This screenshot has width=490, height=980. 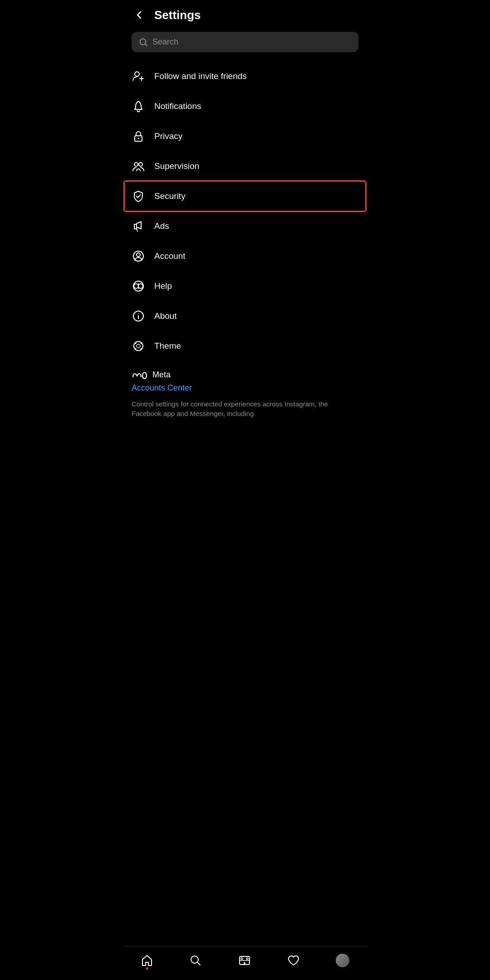 I want to click on avatar, so click(x=343, y=960).